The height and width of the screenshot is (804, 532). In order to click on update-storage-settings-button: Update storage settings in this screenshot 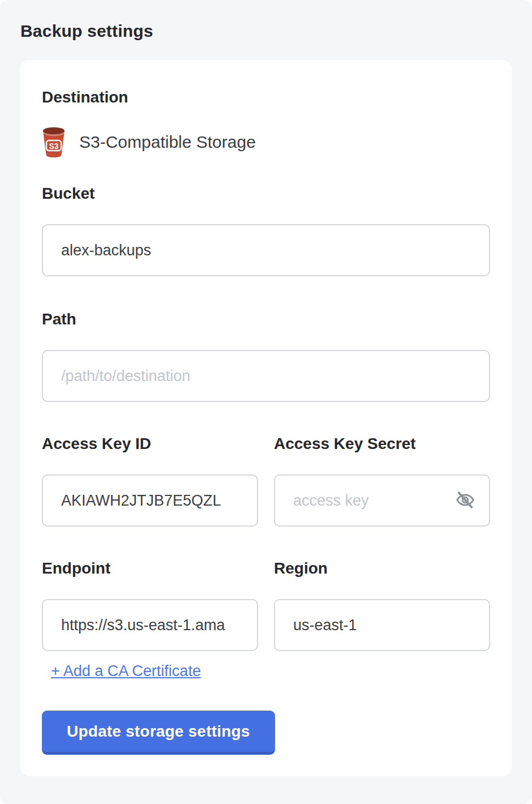, I will do `click(158, 733)`.